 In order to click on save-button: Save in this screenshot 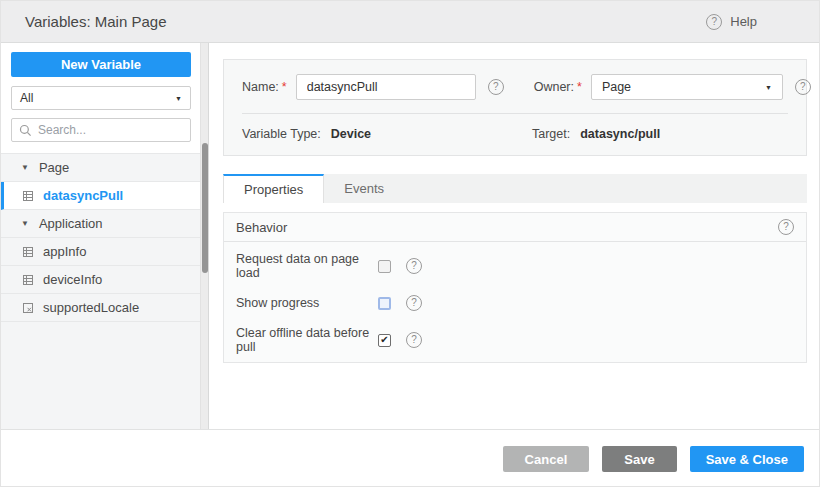, I will do `click(639, 459)`.